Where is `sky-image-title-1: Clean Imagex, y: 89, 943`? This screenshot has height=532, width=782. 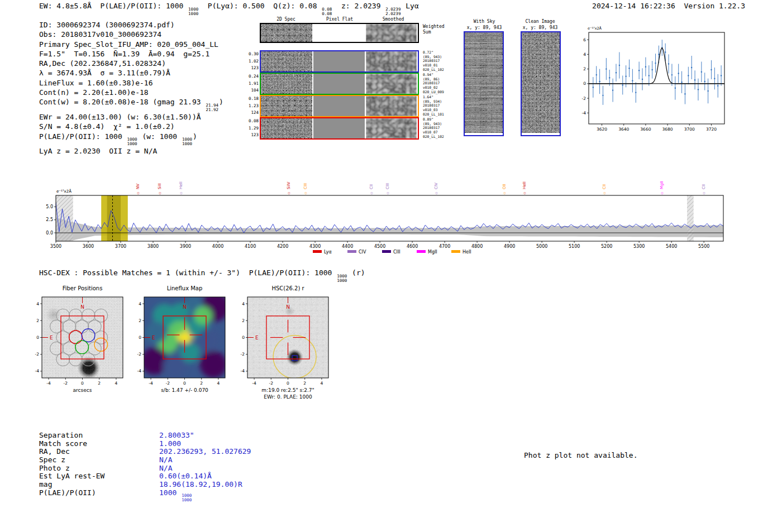 sky-image-title-1: Clean Imagex, y: 89, 943 is located at coordinates (540, 25).